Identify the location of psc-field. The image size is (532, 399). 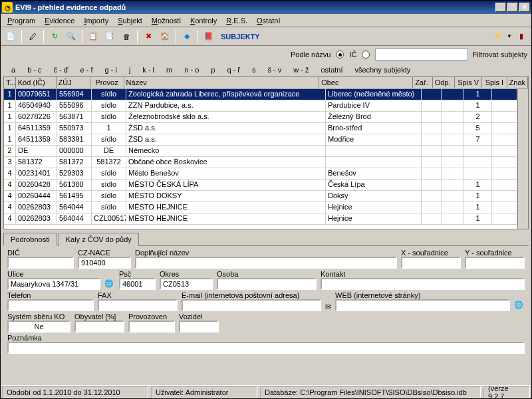
(137, 284).